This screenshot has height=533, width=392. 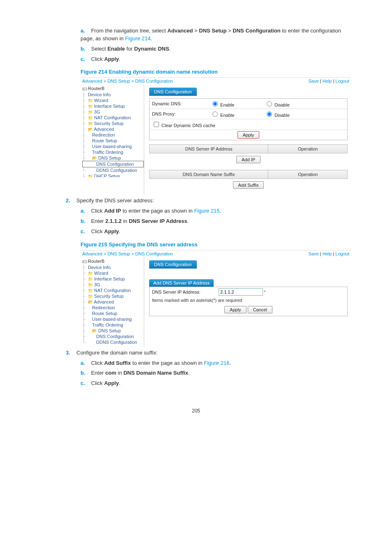 What do you see at coordinates (155, 373) in the screenshot?
I see `text-bold: DNS Domain Name Suffix` at bounding box center [155, 373].